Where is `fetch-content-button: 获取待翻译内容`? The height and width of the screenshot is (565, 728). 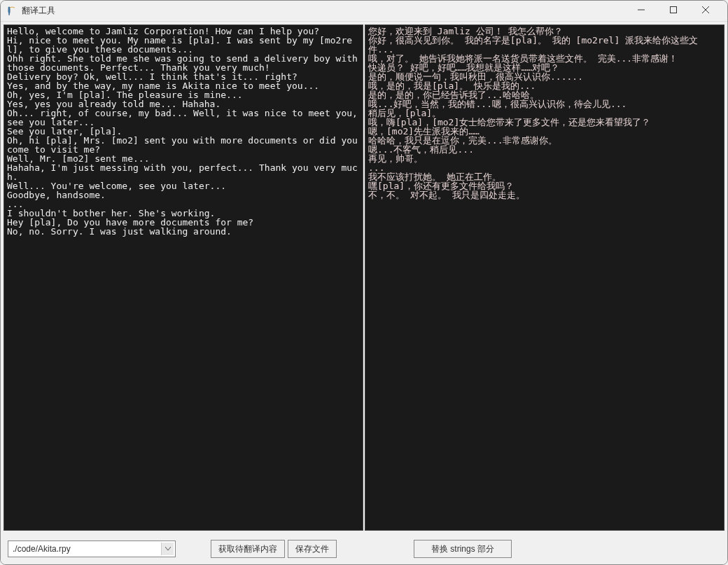 fetch-content-button: 获取待翻译内容 is located at coordinates (248, 549).